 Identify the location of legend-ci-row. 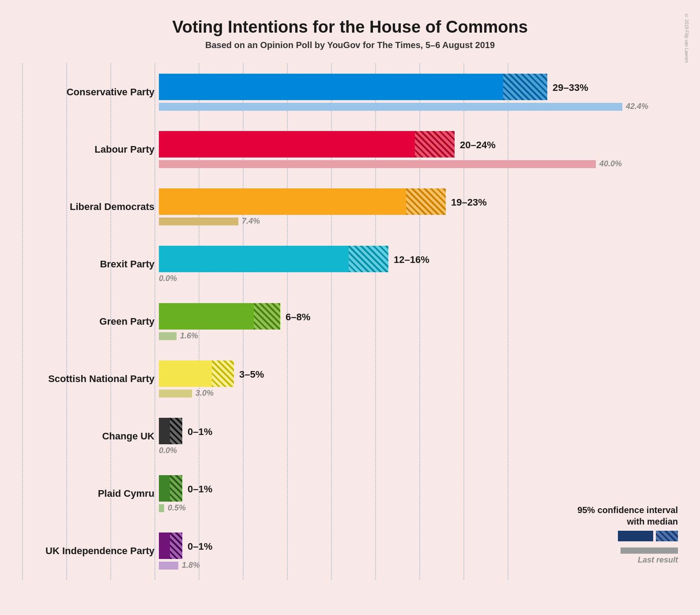
(628, 536).